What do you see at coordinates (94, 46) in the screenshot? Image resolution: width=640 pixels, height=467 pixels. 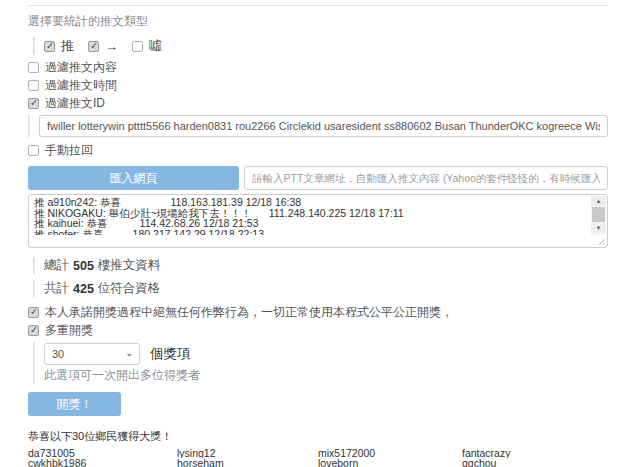 I see `arrow-checkbox` at bounding box center [94, 46].